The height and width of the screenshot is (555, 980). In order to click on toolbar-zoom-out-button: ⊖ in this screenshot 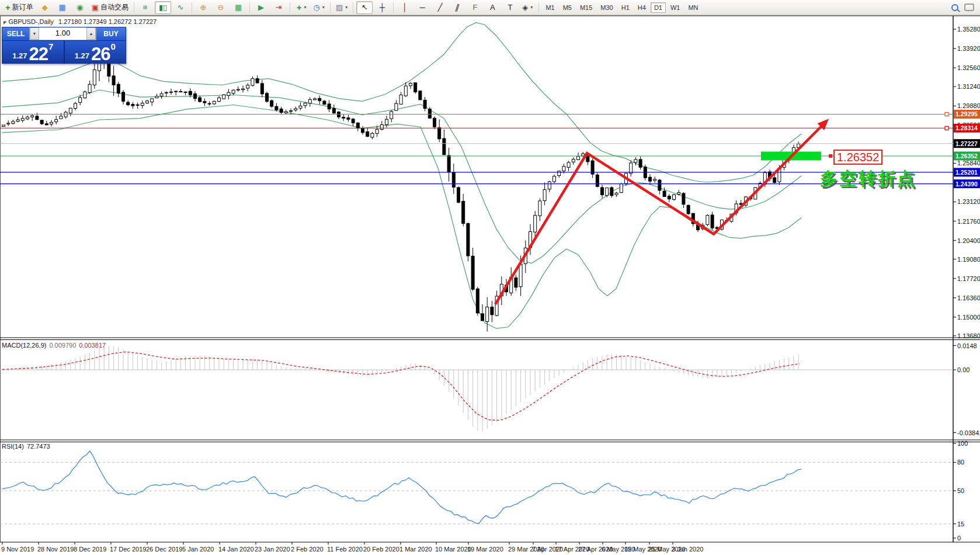, I will do `click(221, 8)`.